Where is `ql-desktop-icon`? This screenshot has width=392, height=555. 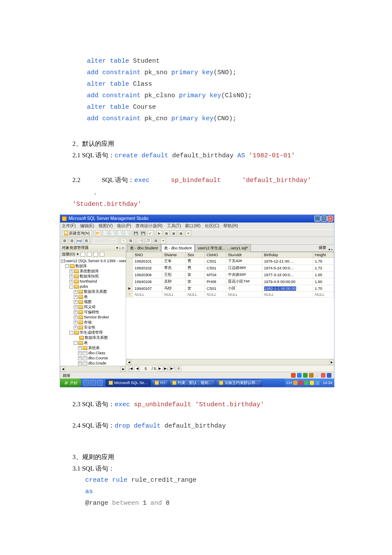
ql-desktop-icon is located at coordinates (93, 383).